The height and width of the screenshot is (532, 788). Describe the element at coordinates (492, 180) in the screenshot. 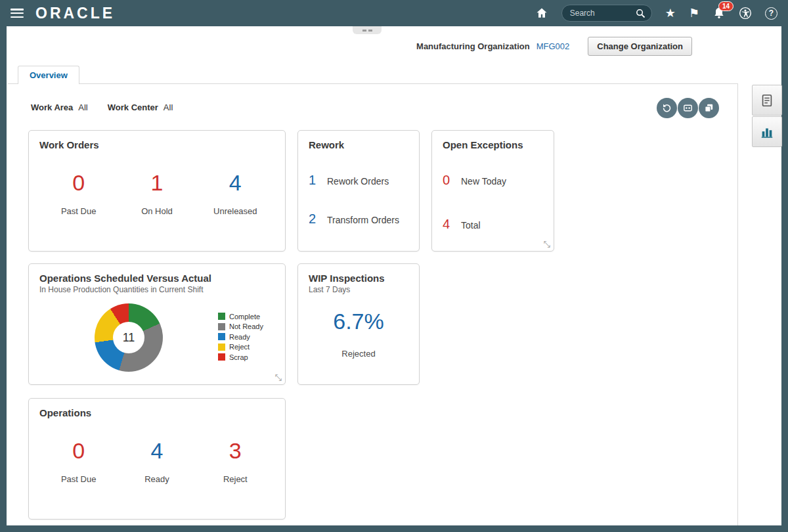

I see `new-today-row: 0 New Today` at that location.